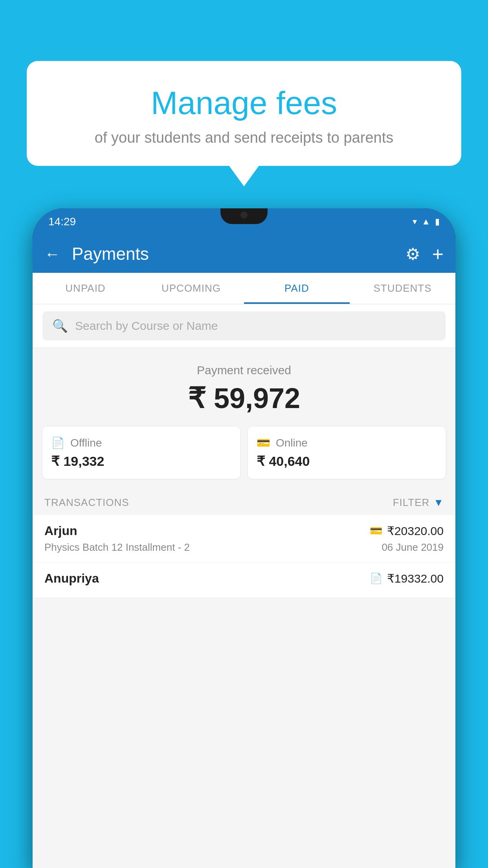 This screenshot has width=488, height=868. Describe the element at coordinates (244, 215) in the screenshot. I see `camera` at that location.